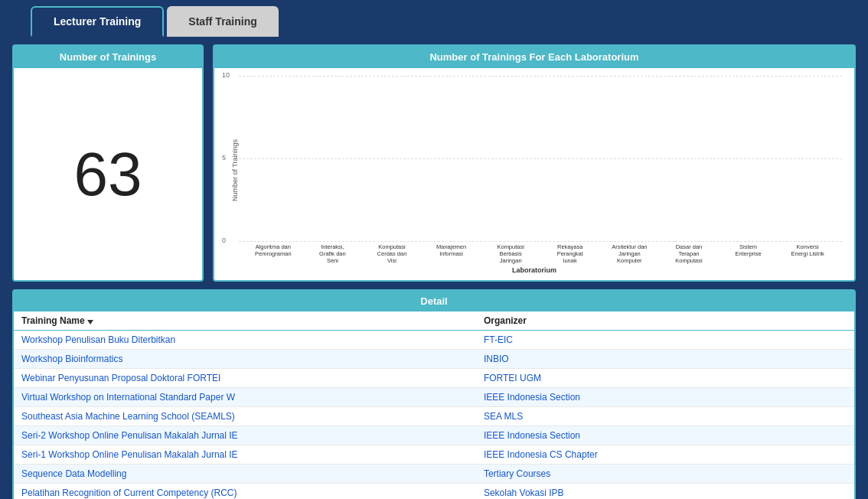 The image size is (868, 499). Describe the element at coordinates (245, 378) in the screenshot. I see `cell-training-name: Webinar Penyusunan Proposal Doktoral FOR…` at that location.